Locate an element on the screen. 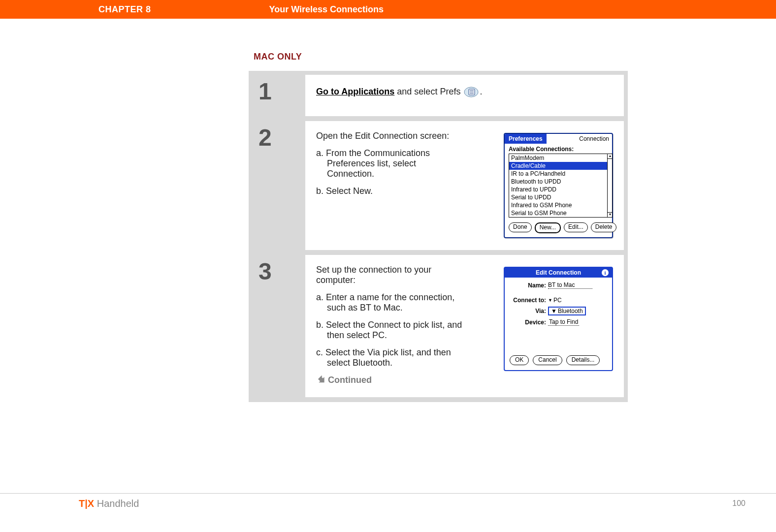  header-bar: CHAPTER 8 Your Wireless Connections is located at coordinates (388, 9).